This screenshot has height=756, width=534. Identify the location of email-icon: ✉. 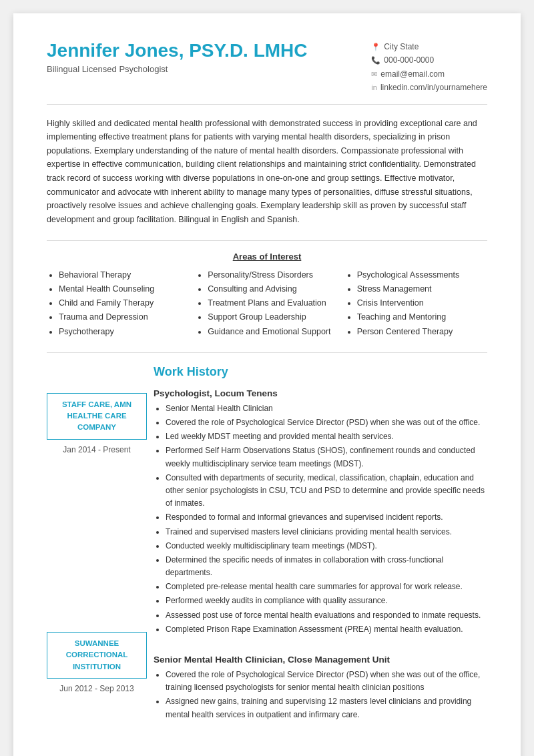
(374, 75).